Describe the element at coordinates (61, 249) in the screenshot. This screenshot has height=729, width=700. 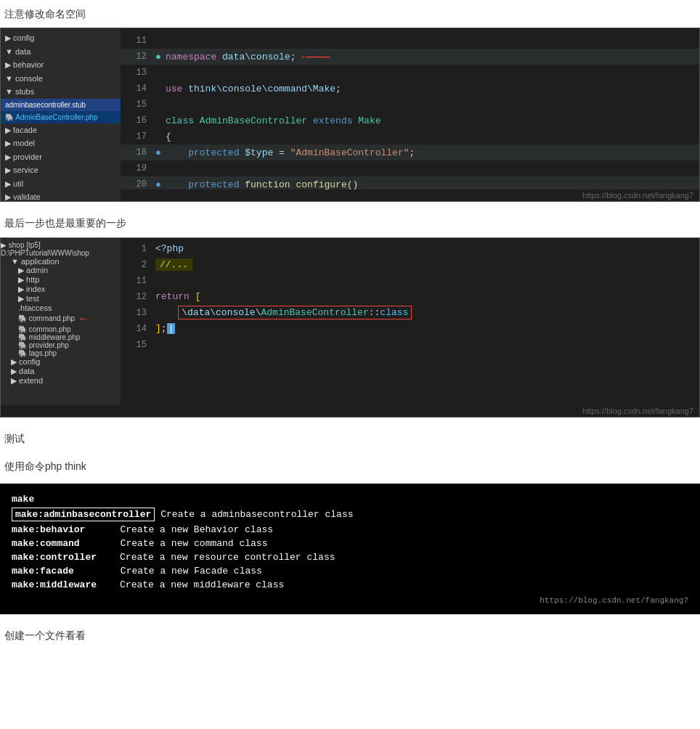
I see `tree-item: ▶ shop [tp5] D:\PHPTutorial\WWW\shop` at that location.